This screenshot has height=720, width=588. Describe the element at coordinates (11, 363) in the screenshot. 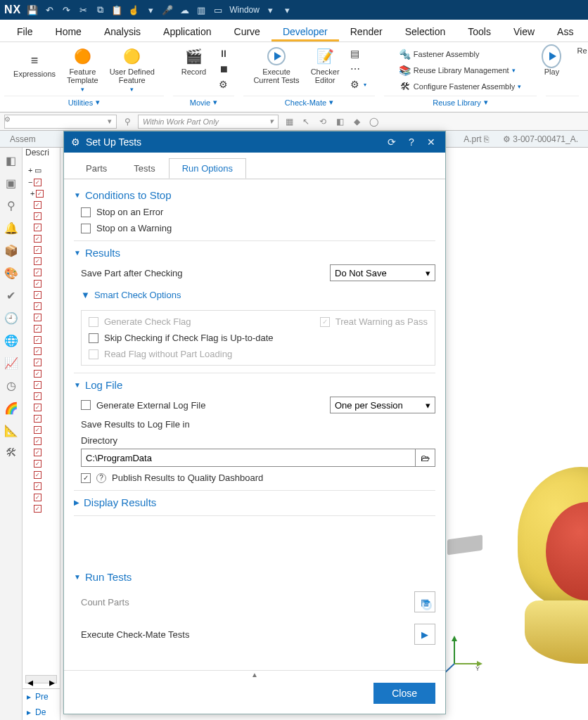

I see `graph-icon: 📈` at that location.